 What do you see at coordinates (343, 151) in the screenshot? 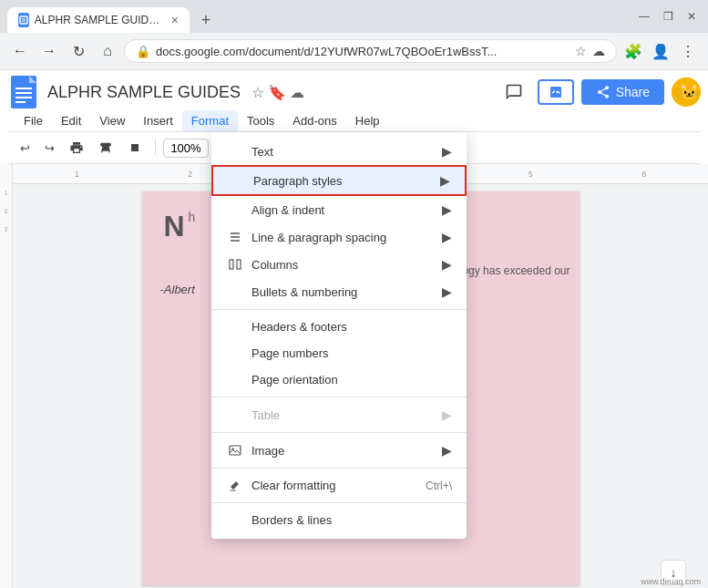
I see `dropdown-item-label-text: Text` at bounding box center [343, 151].